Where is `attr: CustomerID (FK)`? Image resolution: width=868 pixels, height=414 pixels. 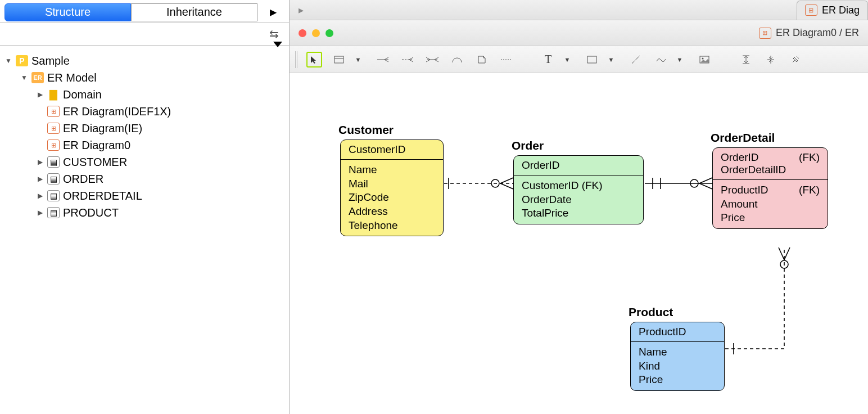 attr: CustomerID (FK) is located at coordinates (578, 186).